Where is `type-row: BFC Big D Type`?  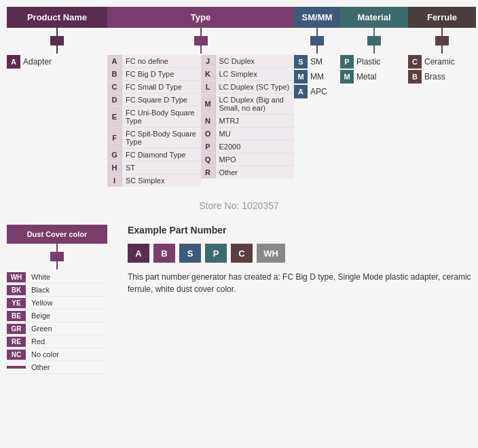 type-row: BFC Big D Type is located at coordinates (154, 75).